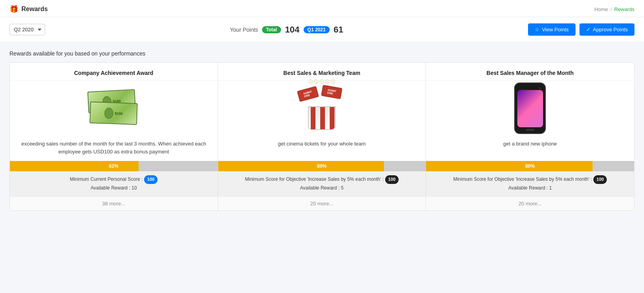  Describe the element at coordinates (530, 203) in the screenshot. I see `card-3-more-link: 20 more...` at that location.